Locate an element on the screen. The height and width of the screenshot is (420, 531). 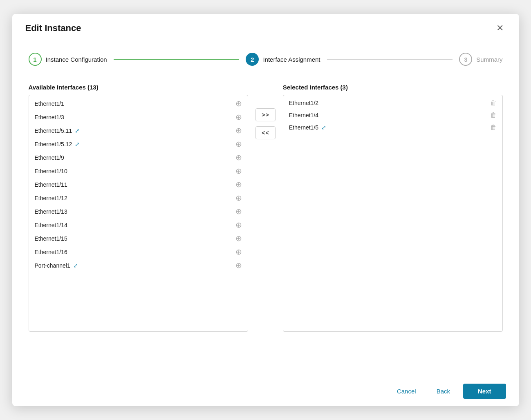
iface-name: Ethernet1/5.11 is located at coordinates (54, 131).